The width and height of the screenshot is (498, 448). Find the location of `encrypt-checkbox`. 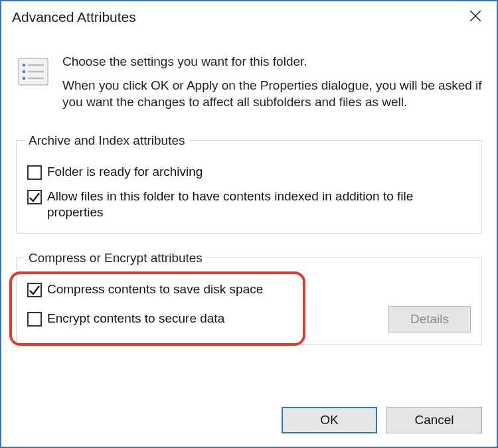

encrypt-checkbox is located at coordinates (35, 319).